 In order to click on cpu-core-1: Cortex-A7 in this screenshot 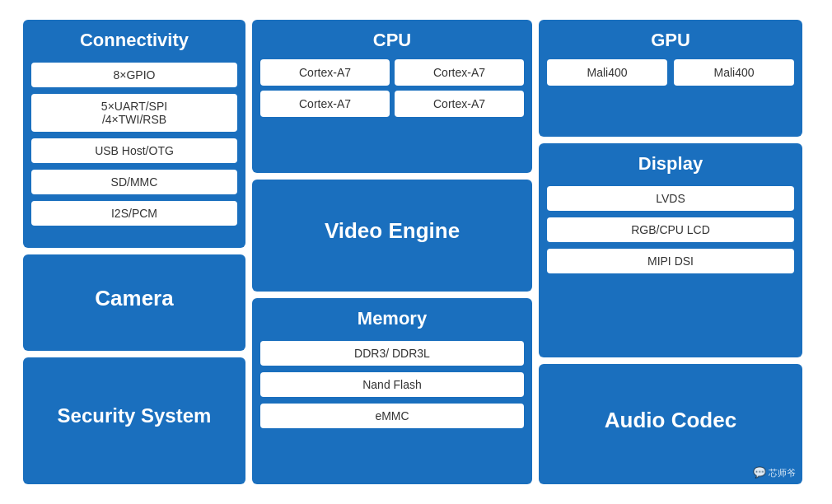, I will do `click(460, 72)`.